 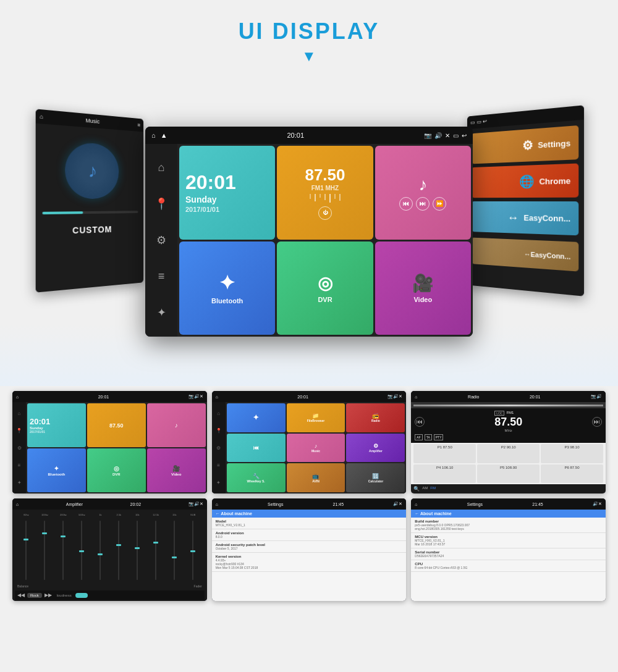 I want to click on sc3-home-icon: ⌂, so click(x=416, y=397).